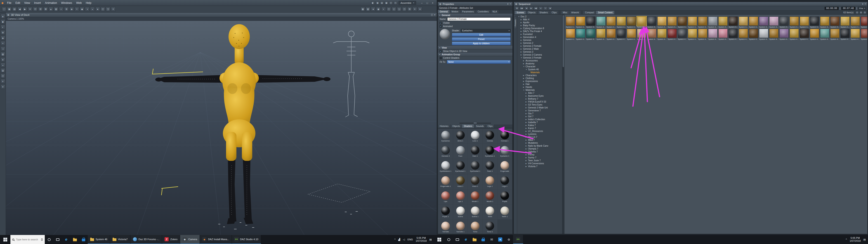 The height and width of the screenshot is (244, 868). I want to click on pane-menu-icon: ◰, so click(432, 15).